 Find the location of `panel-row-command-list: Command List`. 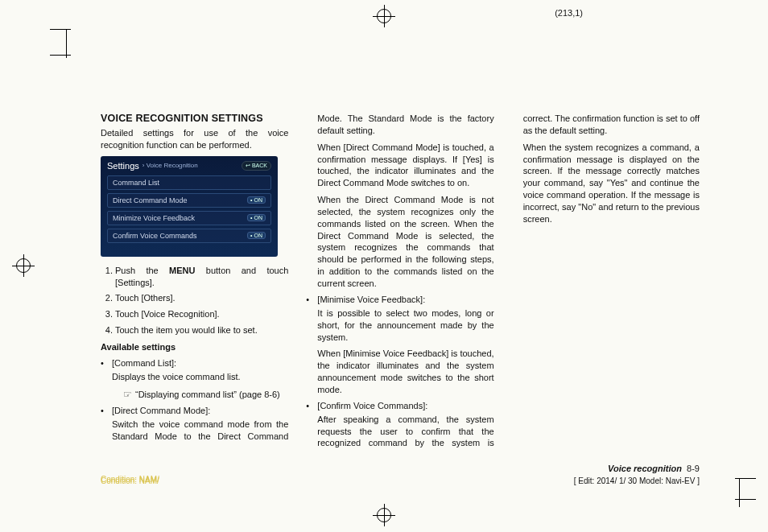

panel-row-command-list: Command List is located at coordinates (189, 183).